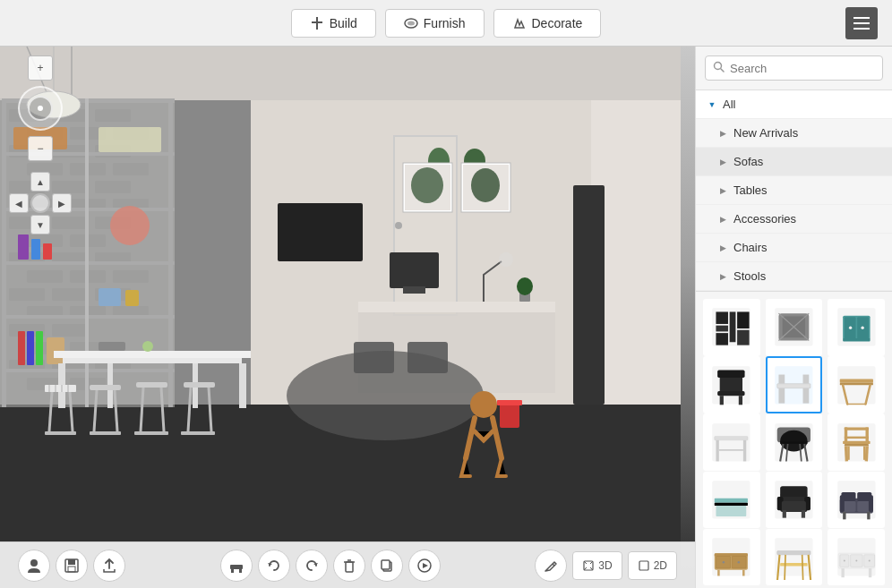 This screenshot has width=892, height=588. I want to click on zoom-in-label: +, so click(39, 68).